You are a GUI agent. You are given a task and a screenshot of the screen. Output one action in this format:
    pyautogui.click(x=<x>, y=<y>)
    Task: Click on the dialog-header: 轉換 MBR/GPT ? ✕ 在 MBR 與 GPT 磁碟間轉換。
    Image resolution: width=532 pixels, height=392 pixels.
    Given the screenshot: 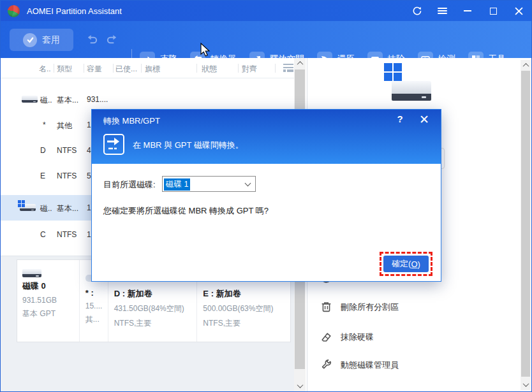 What is the action you would take?
    pyautogui.click(x=267, y=136)
    